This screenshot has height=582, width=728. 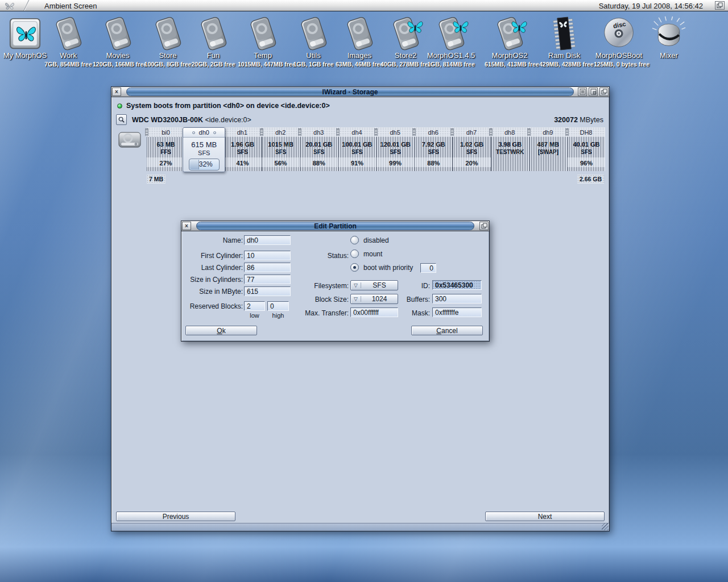 I want to click on partition-tab: DH8, so click(x=586, y=132).